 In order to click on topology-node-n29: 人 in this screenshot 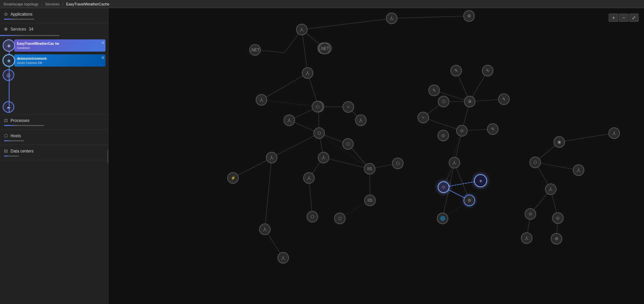, I will do `click(283, 258)`.